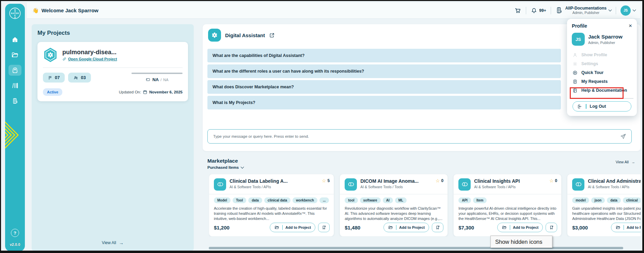 This screenshot has width=644, height=253. Describe the element at coordinates (602, 106) in the screenshot. I see `logout-button: Log Out` at that location.